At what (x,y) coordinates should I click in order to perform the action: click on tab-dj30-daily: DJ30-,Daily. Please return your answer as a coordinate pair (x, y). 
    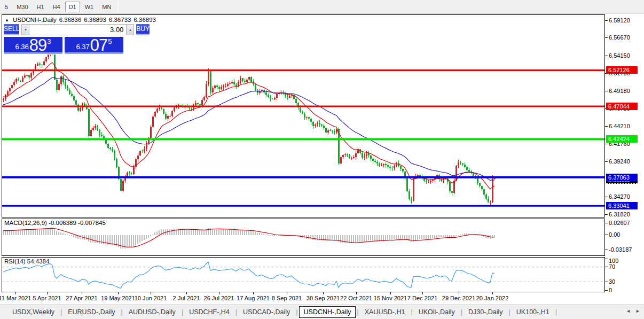
    Looking at the image, I should click on (486, 312).